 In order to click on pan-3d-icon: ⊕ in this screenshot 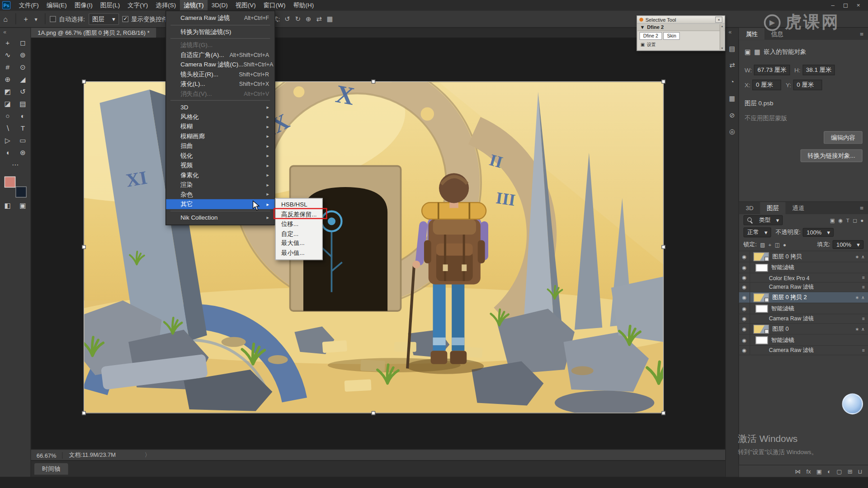, I will do `click(308, 19)`.